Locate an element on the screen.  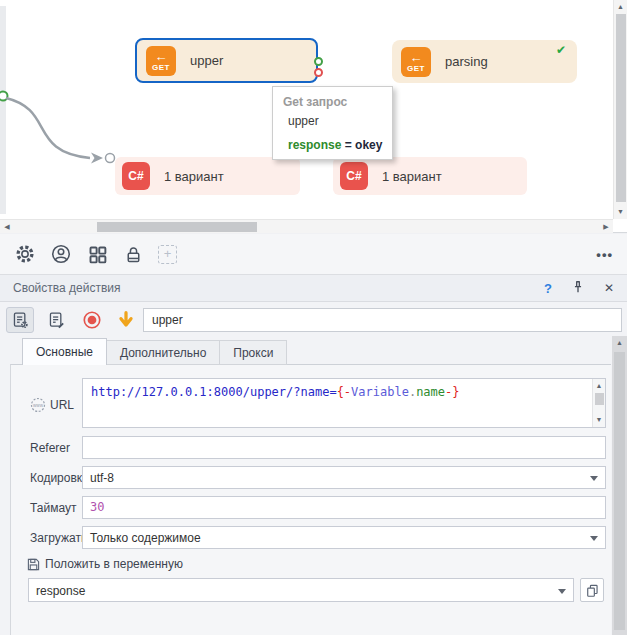
node-tooltip: Get запрос upper response = okey is located at coordinates (332, 123).